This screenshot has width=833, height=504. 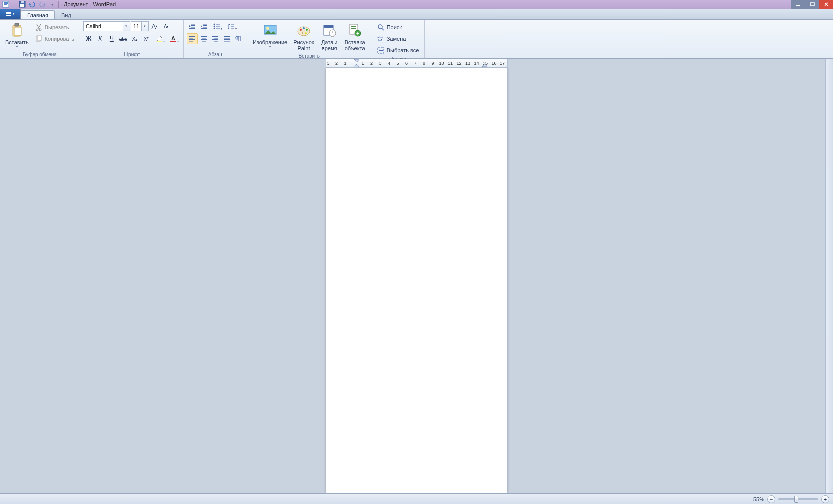 What do you see at coordinates (227, 39) in the screenshot?
I see `align-justify-button` at bounding box center [227, 39].